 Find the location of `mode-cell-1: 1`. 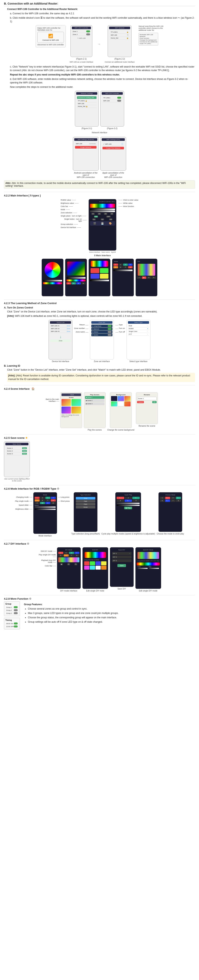

mode-cell-1: 1 is located at coordinates (37, 498).